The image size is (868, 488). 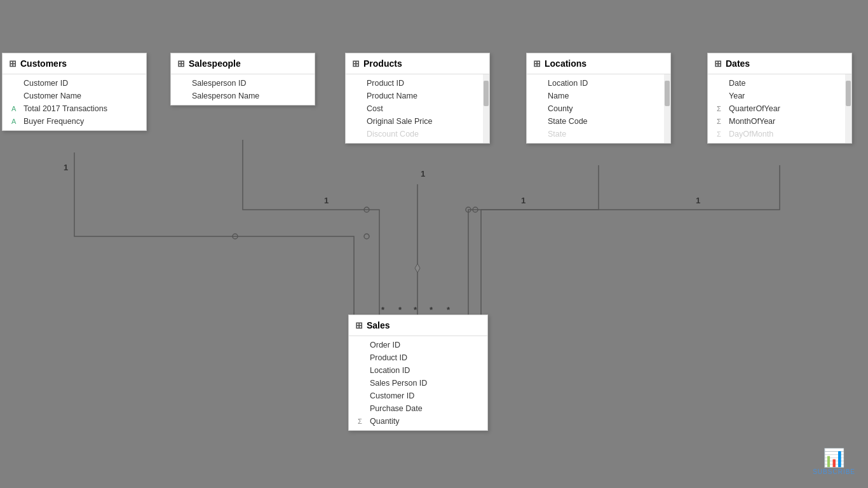 What do you see at coordinates (74, 96) in the screenshot?
I see `field-customer-name: Customer Name` at bounding box center [74, 96].